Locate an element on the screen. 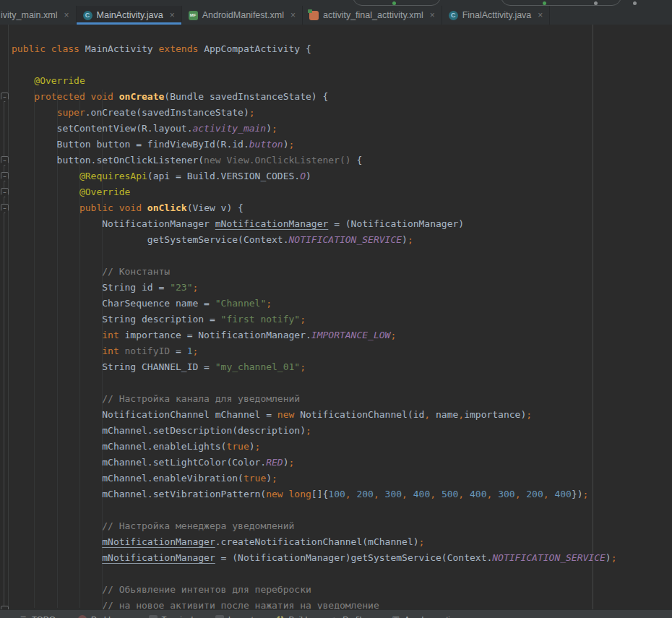  tab-label: FinalActtivity.java is located at coordinates (497, 15).